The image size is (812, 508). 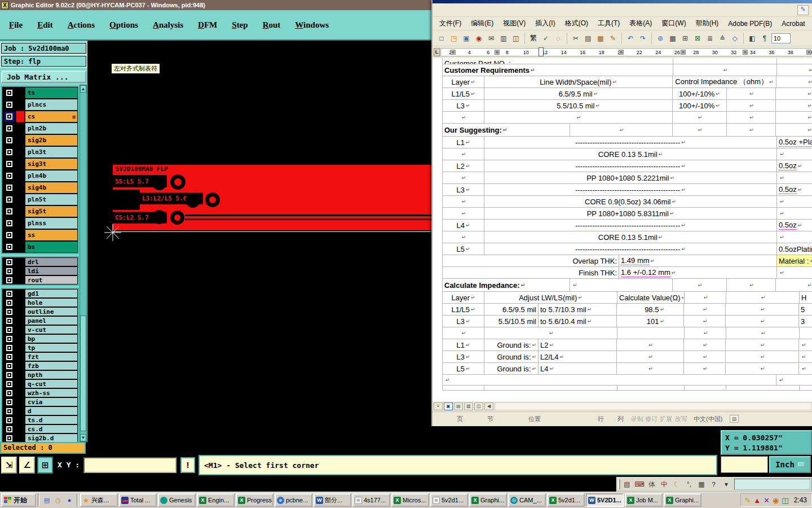 I want to click on layer-row-ts: ts, so click(x=40, y=93).